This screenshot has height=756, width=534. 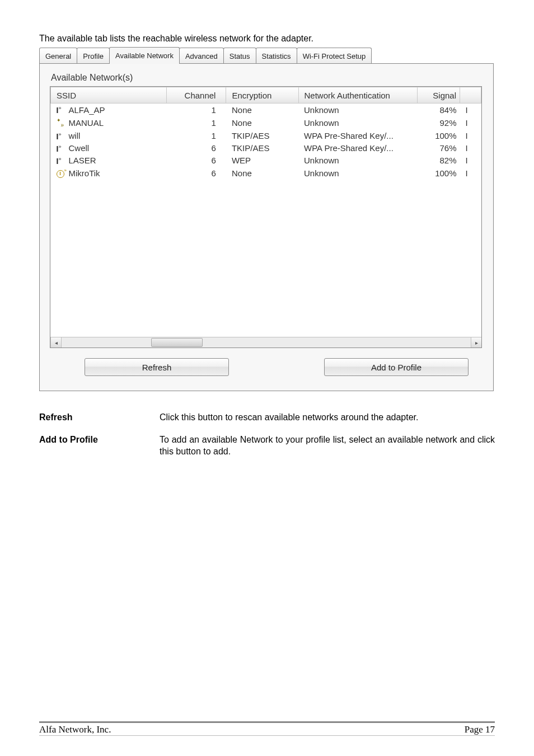 What do you see at coordinates (267, 434) in the screenshot?
I see `descriptions-block: Refresh Click this button to rescan avai…` at bounding box center [267, 434].